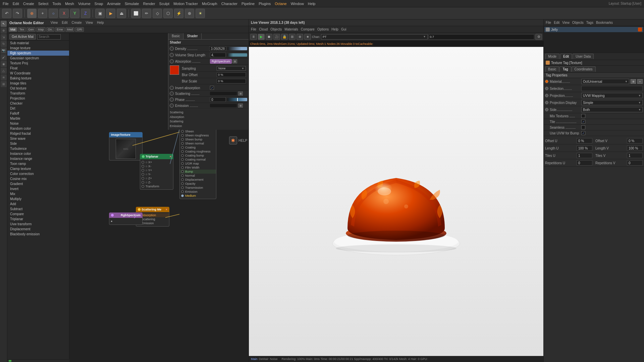 The image size is (644, 362). What do you see at coordinates (16, 4) in the screenshot?
I see `menu-edit: Edit` at bounding box center [16, 4].